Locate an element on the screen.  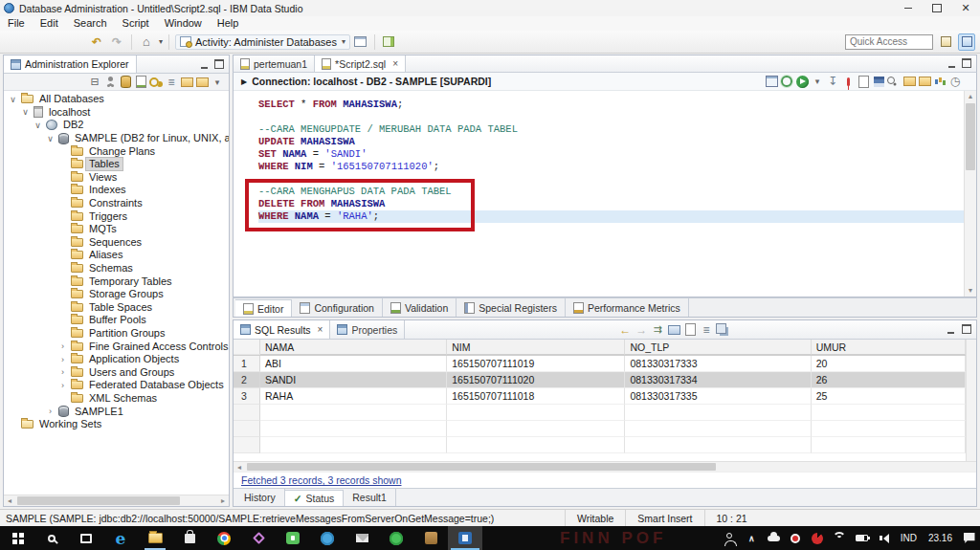
tree-item-localhost: ∨localhost is located at coordinates (117, 113).